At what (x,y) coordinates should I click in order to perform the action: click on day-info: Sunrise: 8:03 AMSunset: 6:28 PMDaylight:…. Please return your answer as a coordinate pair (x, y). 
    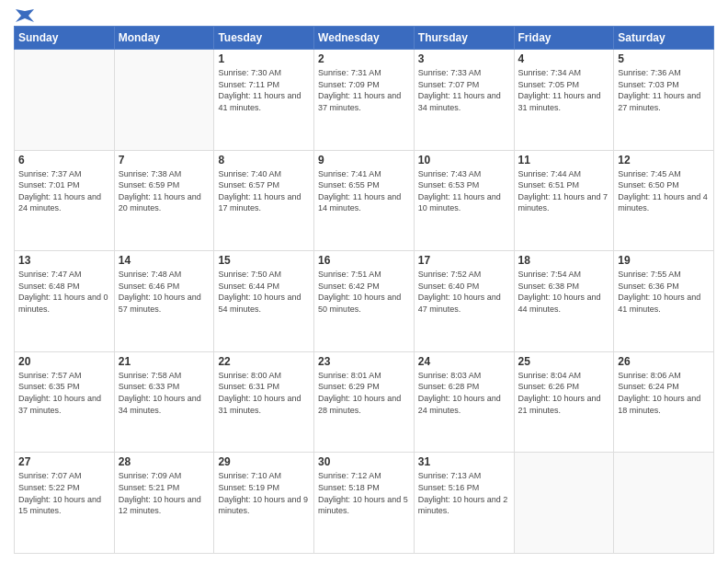
    Looking at the image, I should click on (464, 393).